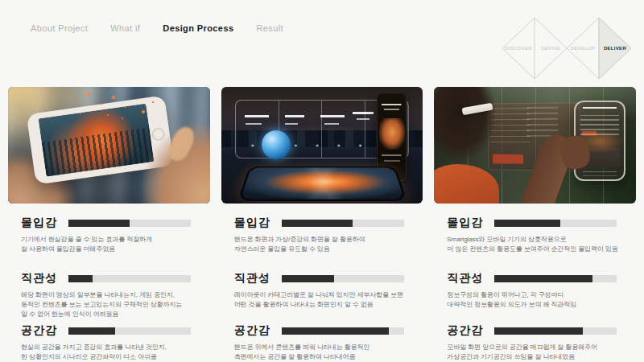 The width and height of the screenshot is (644, 362). I want to click on nav-item-what-if: What if, so click(126, 28).